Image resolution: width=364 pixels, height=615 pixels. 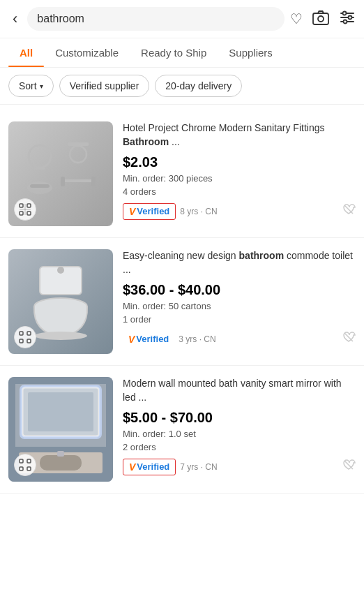 What do you see at coordinates (239, 290) in the screenshot?
I see `product-price: $36.00 - $40.00` at bounding box center [239, 290].